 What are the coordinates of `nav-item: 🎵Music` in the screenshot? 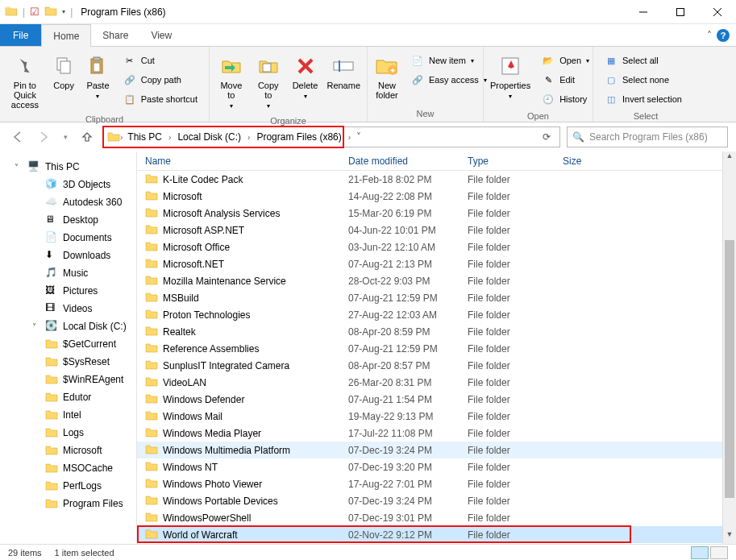 It's located at (68, 273).